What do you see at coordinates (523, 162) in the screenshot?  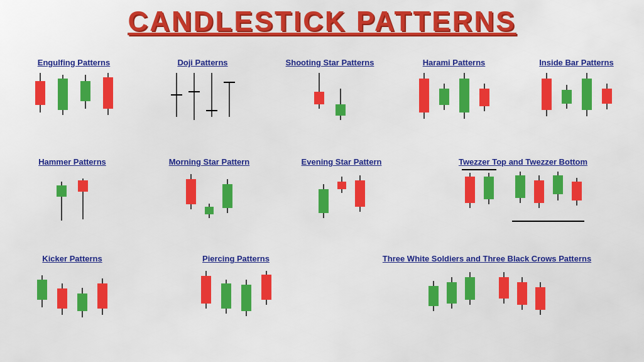 I see `section-title-tweezer: Twezzer Top and Twezzer Bottom` at bounding box center [523, 162].